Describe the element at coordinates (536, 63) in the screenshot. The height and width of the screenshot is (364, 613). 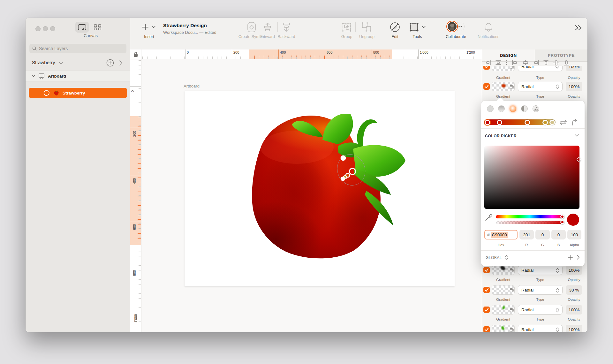
I see `align-right-icon` at that location.